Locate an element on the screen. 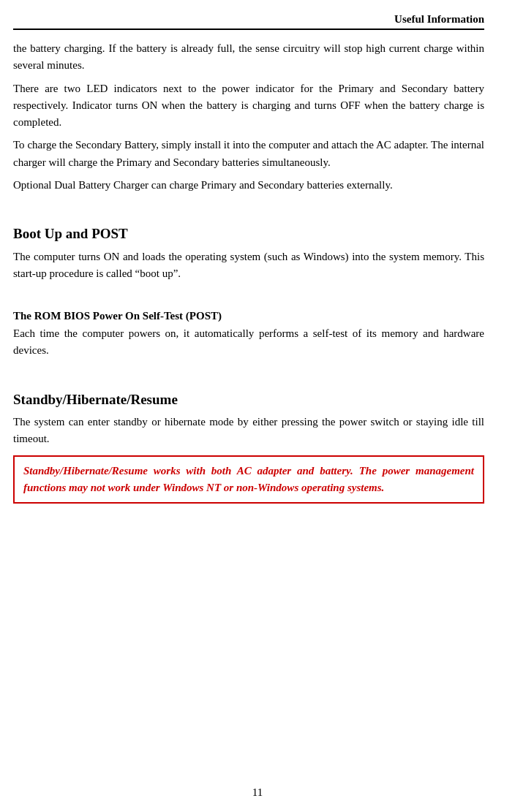 This screenshot has height=812, width=515. standby-heading: Standby/Hibernate/Resume is located at coordinates (249, 401).